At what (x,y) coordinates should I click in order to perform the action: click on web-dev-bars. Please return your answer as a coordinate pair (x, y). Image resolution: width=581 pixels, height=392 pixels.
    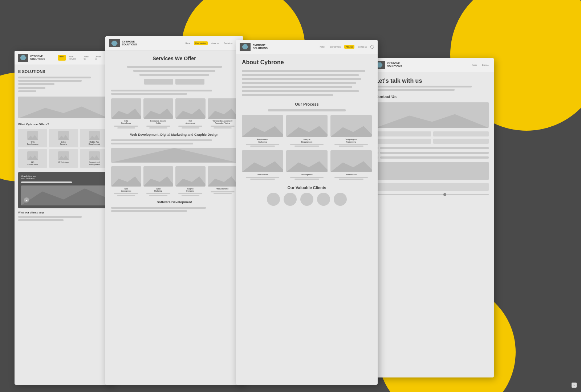
    Looking at the image, I should click on (126, 195).